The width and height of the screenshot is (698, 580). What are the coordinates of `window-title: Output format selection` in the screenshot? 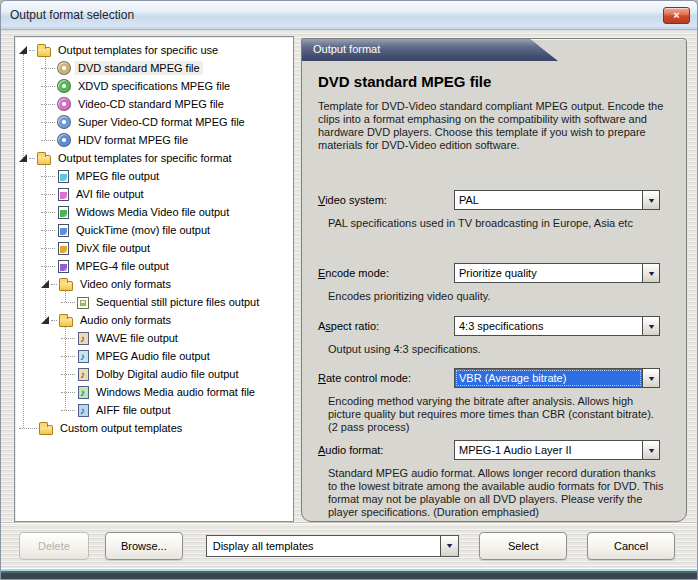 It's located at (336, 15).